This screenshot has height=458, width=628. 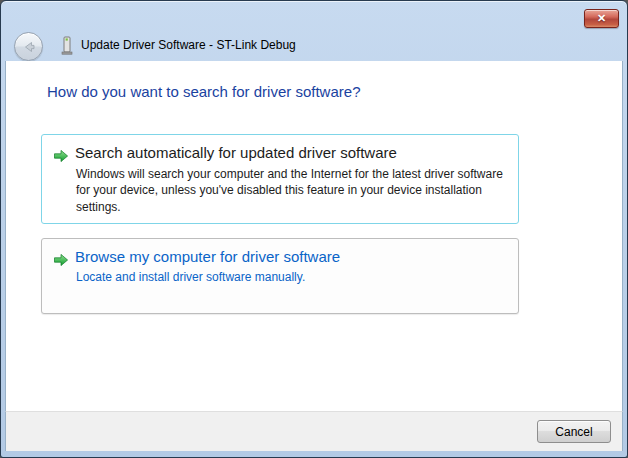 I want to click on device-icon, so click(x=67, y=46).